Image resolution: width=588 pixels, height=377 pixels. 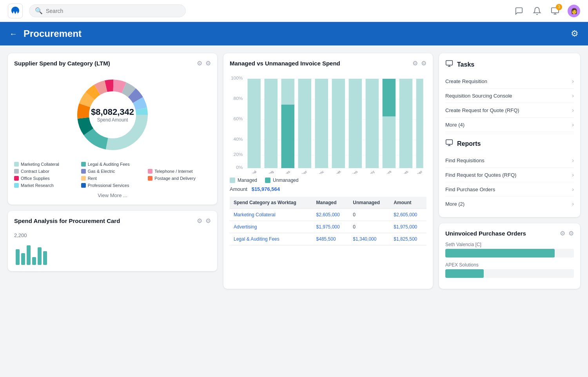 What do you see at coordinates (294, 34) in the screenshot?
I see `header-bar: ← Procurement ⚙` at bounding box center [294, 34].